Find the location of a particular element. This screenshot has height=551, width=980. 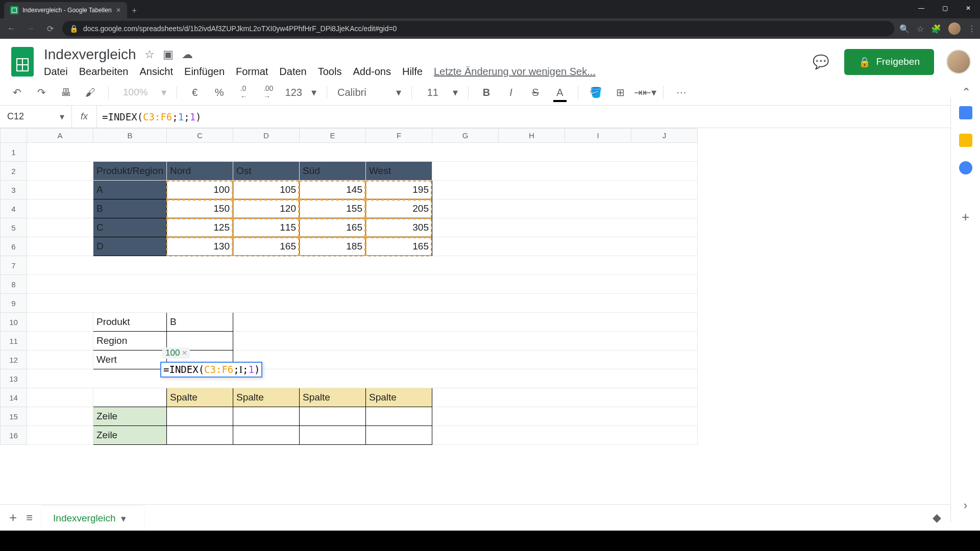

document-title: Indexvergleich is located at coordinates (90, 55).